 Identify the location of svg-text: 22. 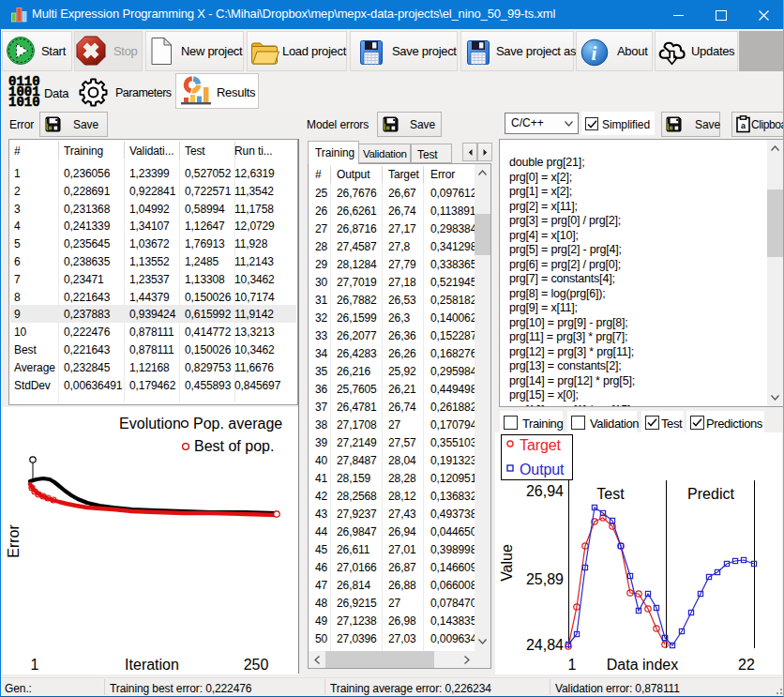
(746, 664).